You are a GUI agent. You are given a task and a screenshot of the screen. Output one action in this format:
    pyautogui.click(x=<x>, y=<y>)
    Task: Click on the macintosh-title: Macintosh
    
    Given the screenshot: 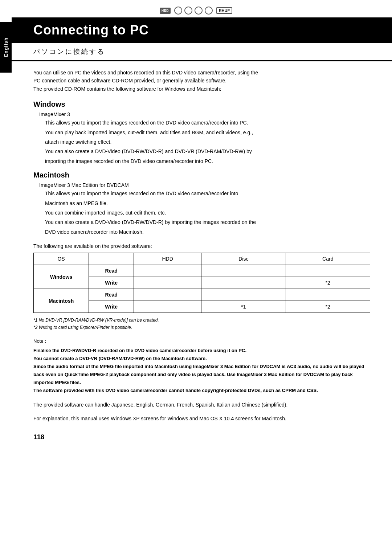 What is the action you would take?
    pyautogui.click(x=202, y=175)
    